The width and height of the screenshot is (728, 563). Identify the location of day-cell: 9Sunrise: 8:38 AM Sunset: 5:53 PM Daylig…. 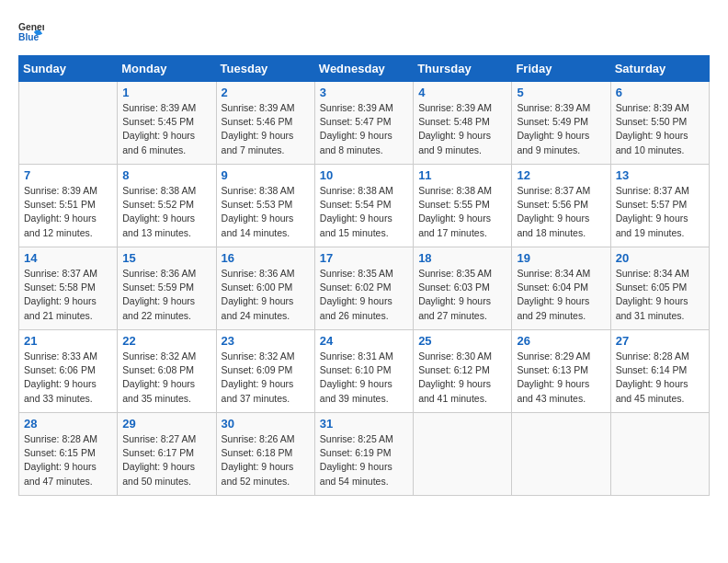
(265, 206).